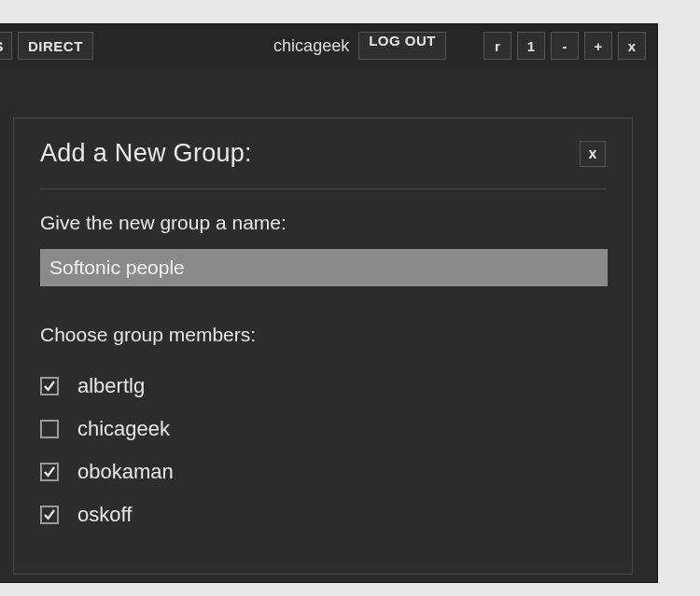 The width and height of the screenshot is (700, 596). Describe the element at coordinates (324, 268) in the screenshot. I see `group-name-input` at that location.